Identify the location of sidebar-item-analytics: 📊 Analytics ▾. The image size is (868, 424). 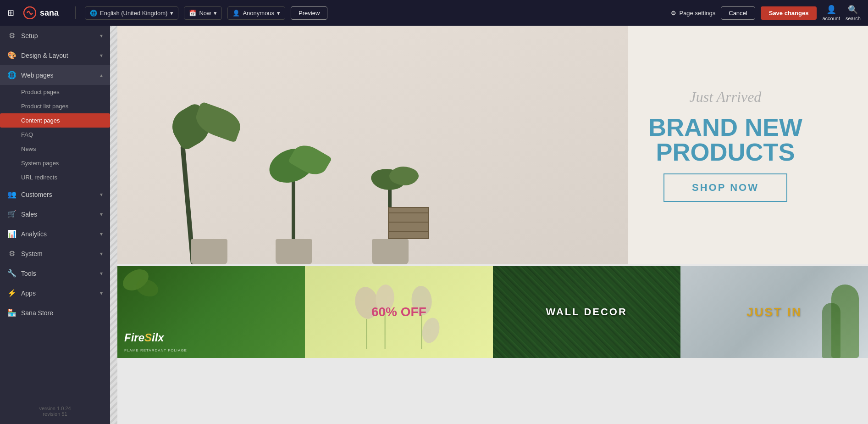
(55, 234).